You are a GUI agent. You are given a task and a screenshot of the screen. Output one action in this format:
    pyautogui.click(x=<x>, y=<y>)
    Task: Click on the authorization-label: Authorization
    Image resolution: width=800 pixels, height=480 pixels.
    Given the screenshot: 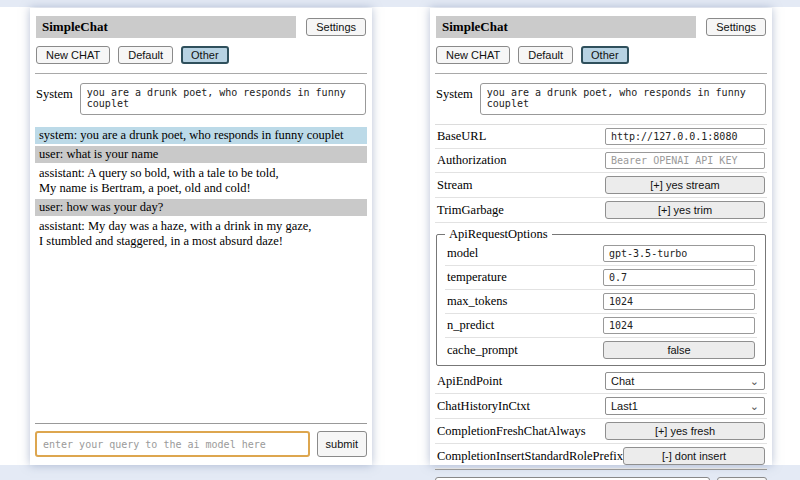 What is the action you would take?
    pyautogui.click(x=472, y=160)
    